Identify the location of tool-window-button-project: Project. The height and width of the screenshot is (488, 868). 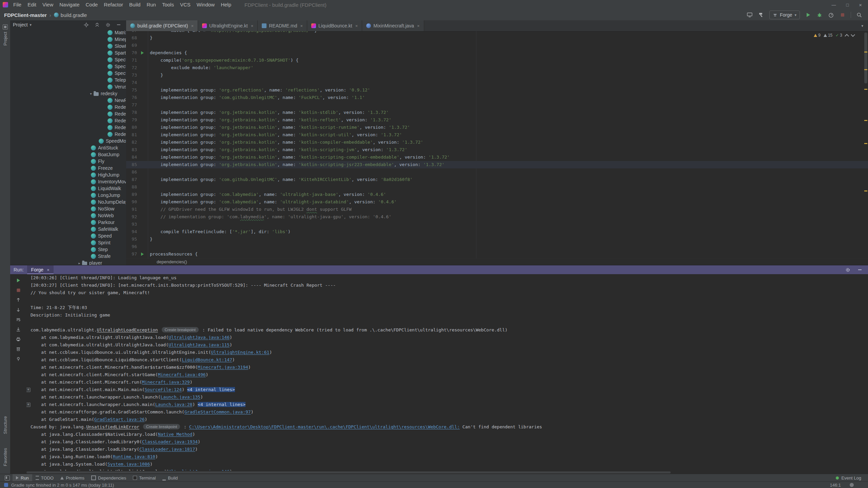
(5, 35).